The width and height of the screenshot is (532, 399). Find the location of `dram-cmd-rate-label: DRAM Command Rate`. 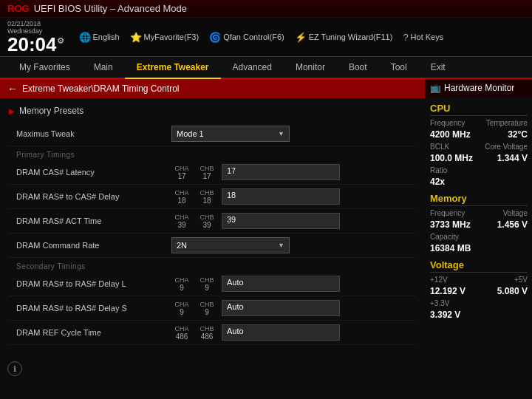

dram-cmd-rate-label: DRAM Command Rate is located at coordinates (90, 245).